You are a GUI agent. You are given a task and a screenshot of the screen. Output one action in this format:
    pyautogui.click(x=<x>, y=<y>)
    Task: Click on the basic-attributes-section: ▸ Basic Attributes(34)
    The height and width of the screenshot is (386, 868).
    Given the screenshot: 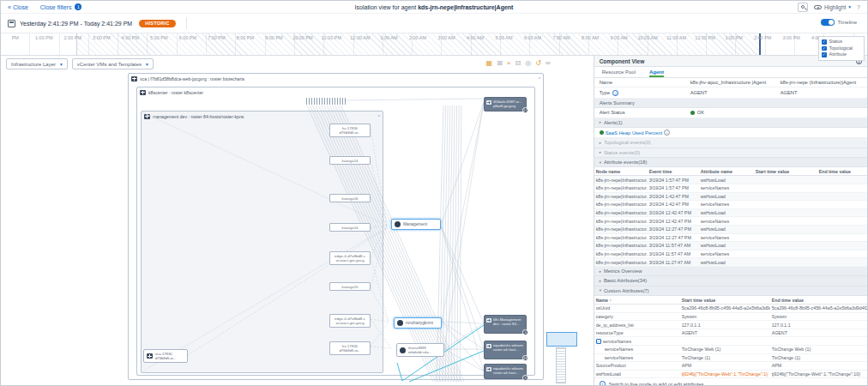 What is the action you would take?
    pyautogui.click(x=731, y=281)
    